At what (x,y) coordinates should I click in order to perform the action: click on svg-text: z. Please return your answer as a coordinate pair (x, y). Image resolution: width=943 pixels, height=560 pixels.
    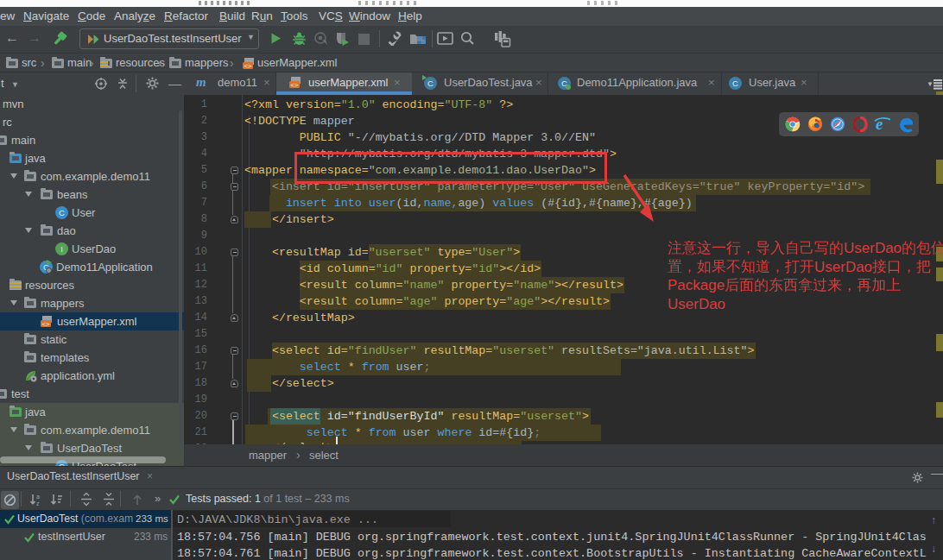
    Looking at the image, I should click on (38, 504).